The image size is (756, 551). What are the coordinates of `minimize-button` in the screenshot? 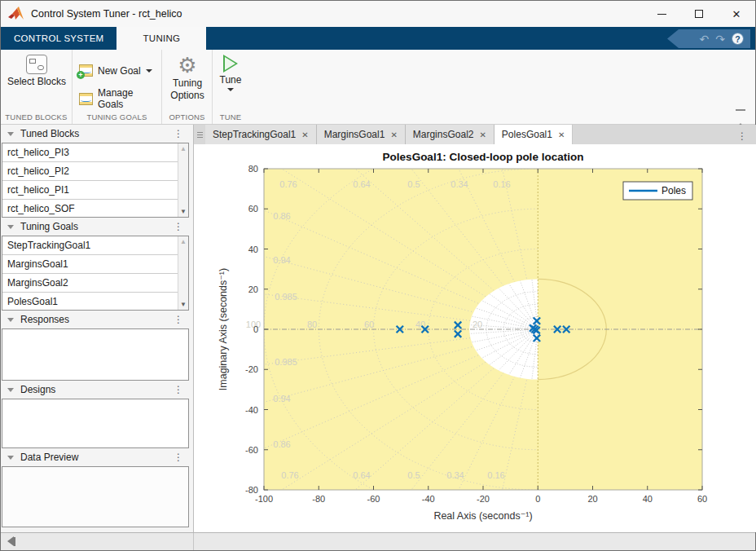 It's located at (662, 14).